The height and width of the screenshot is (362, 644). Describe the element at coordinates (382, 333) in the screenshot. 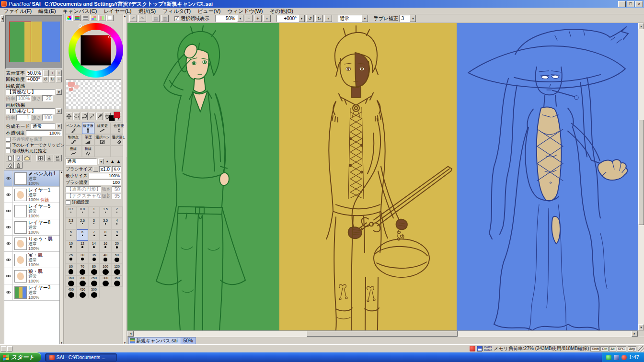

I see `canvas-horizontal-scrollbar: ◄ ►` at that location.